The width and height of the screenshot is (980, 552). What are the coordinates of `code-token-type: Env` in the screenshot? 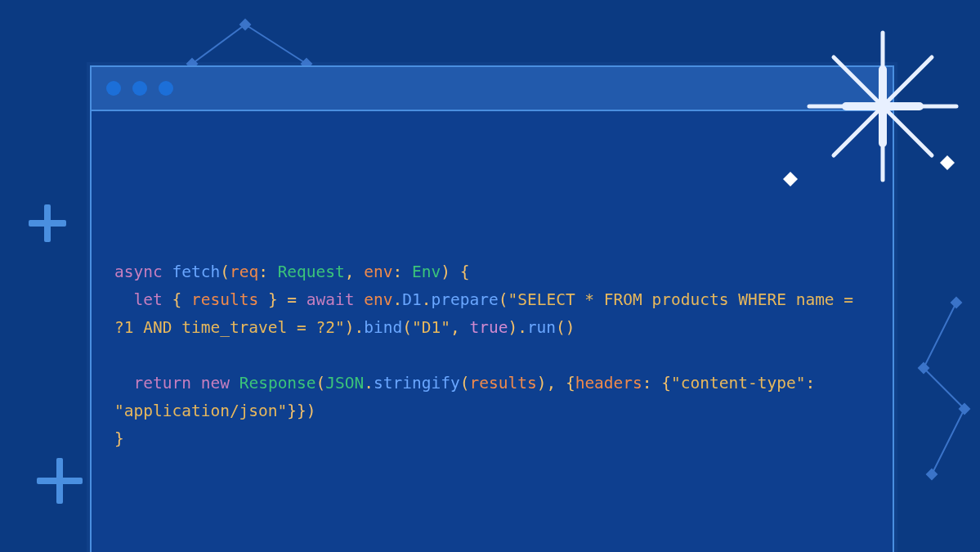 It's located at (427, 272).